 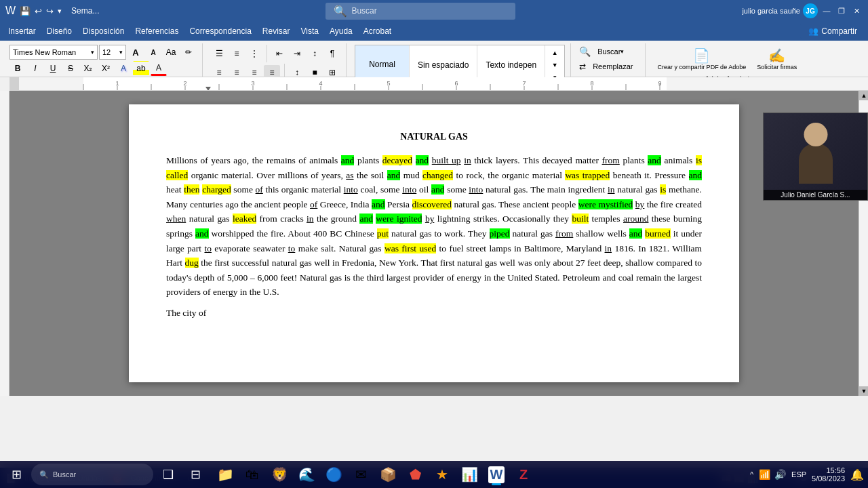 What do you see at coordinates (612, 190) in the screenshot?
I see `word-in-2: in` at bounding box center [612, 190].